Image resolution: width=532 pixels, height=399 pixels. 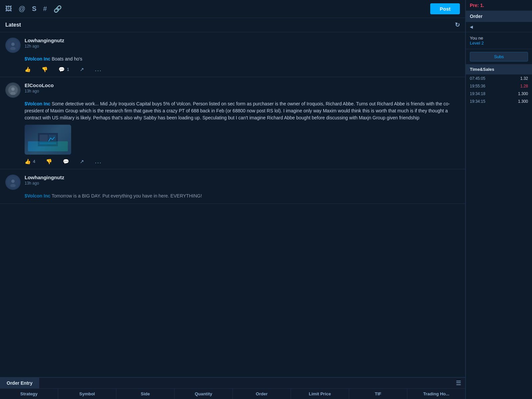 What do you see at coordinates (233, 187) in the screenshot?
I see `post-card: Lowhangingnutz 13h ago $Volcon Inc Tomor…` at bounding box center [233, 187].